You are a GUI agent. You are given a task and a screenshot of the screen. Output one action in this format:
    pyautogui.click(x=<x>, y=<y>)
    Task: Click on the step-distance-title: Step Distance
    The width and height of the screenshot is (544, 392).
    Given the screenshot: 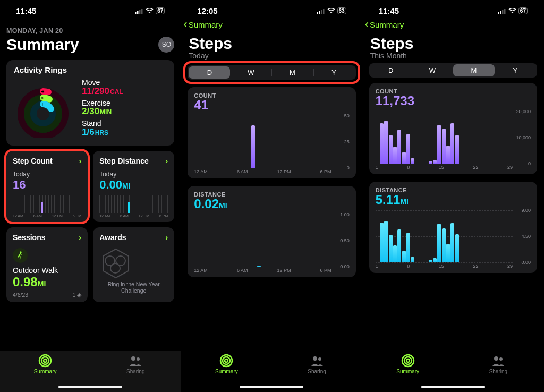 What is the action you would take?
    pyautogui.click(x=124, y=161)
    